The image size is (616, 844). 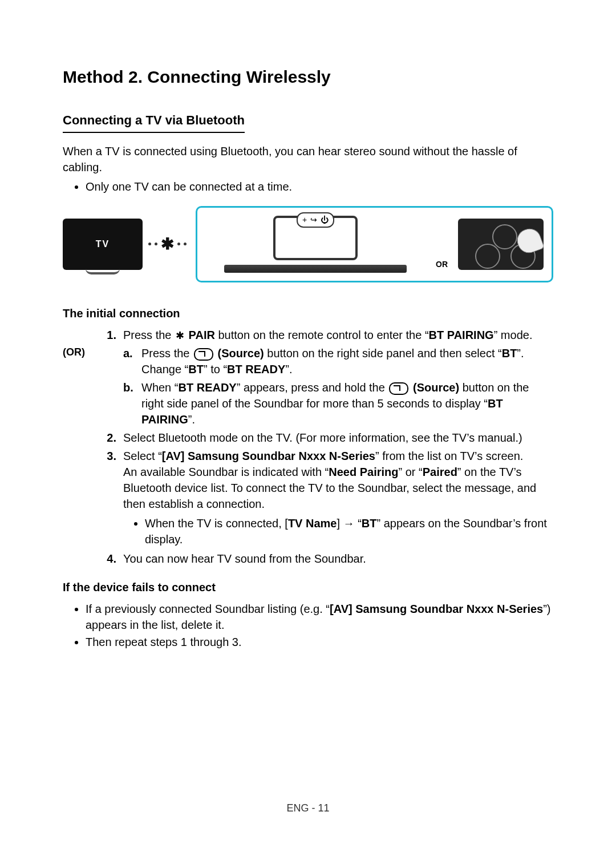 I want to click on tv-icon: TV, so click(x=103, y=244).